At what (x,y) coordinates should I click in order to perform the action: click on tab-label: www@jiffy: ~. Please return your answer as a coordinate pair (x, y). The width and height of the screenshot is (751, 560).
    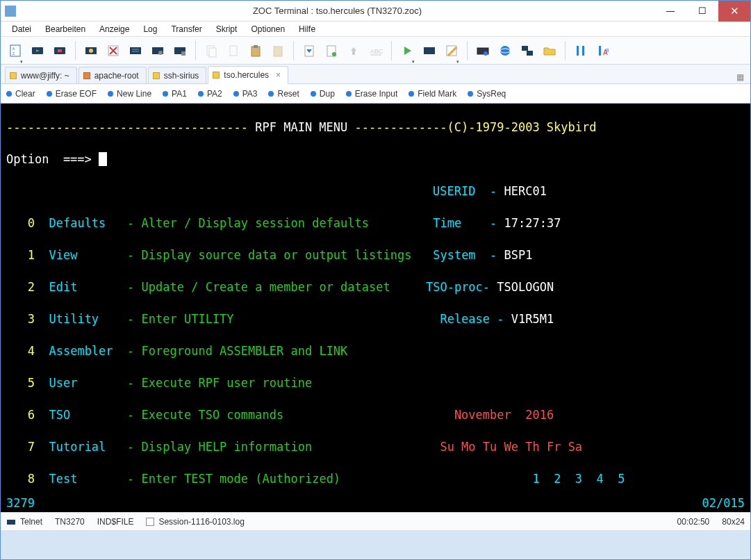
    Looking at the image, I should click on (45, 76).